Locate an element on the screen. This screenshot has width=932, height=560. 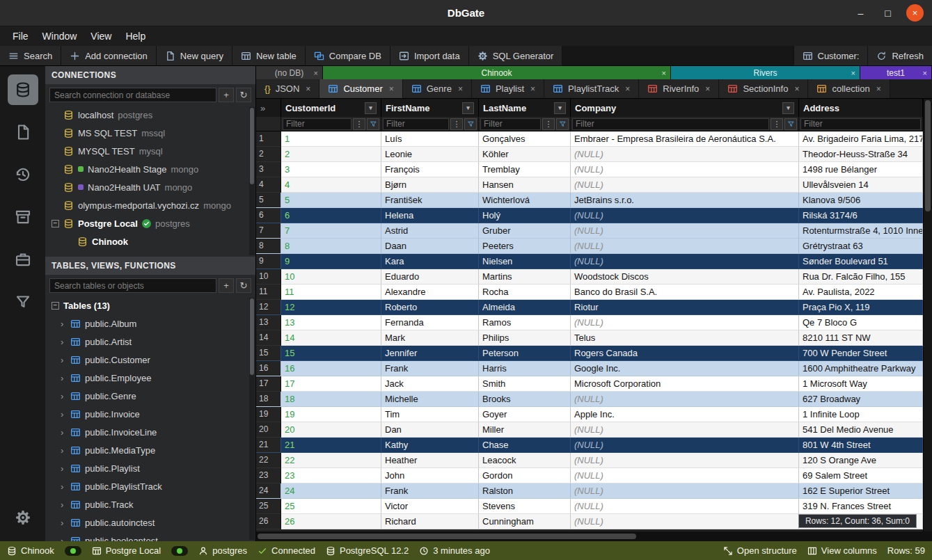
cell-customerid: 11 is located at coordinates (331, 292).